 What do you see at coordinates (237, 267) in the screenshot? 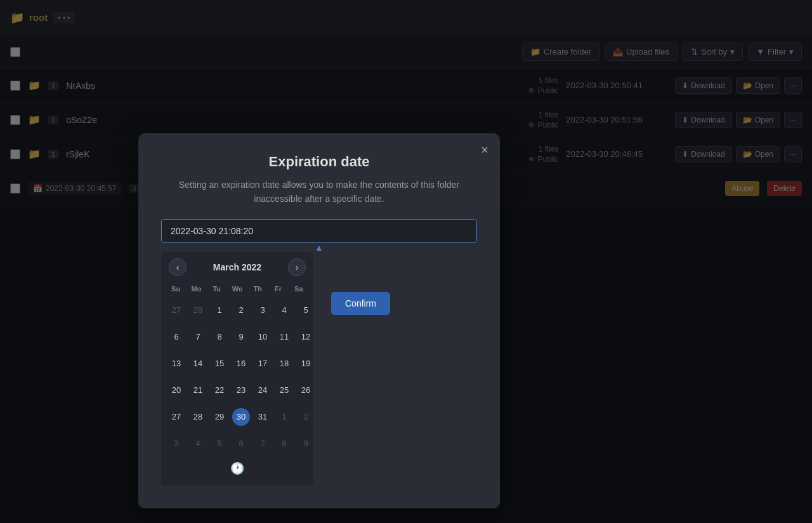
I see `calendar-header: ‹ March 2022 ›` at bounding box center [237, 267].